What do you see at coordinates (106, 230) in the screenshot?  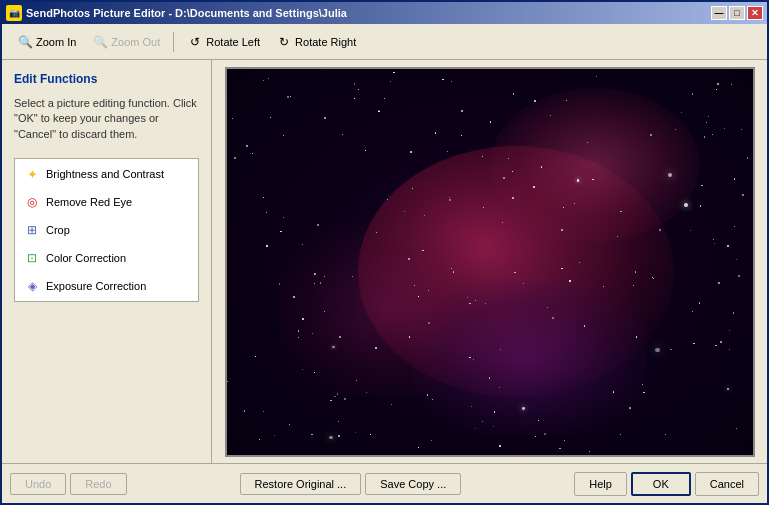 I see `edit-function-item-crop: ⊞Crop` at bounding box center [106, 230].